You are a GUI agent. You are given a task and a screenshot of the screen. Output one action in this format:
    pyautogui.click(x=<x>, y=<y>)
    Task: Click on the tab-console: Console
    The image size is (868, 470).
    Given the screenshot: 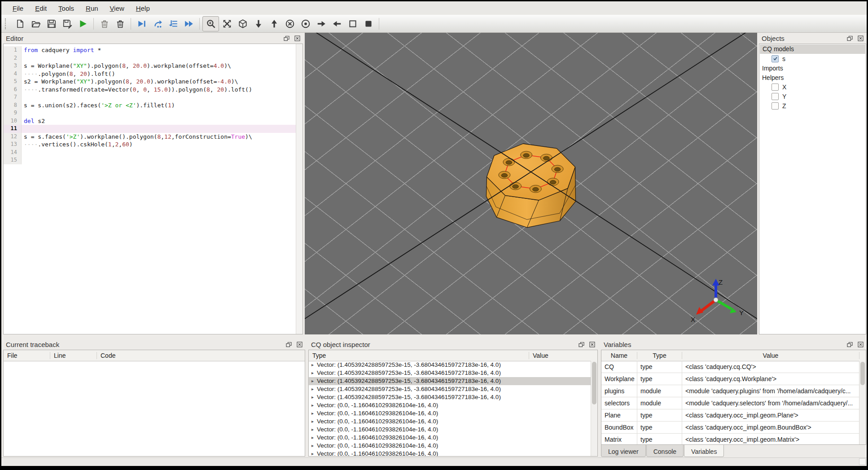 What is the action you would take?
    pyautogui.click(x=665, y=451)
    